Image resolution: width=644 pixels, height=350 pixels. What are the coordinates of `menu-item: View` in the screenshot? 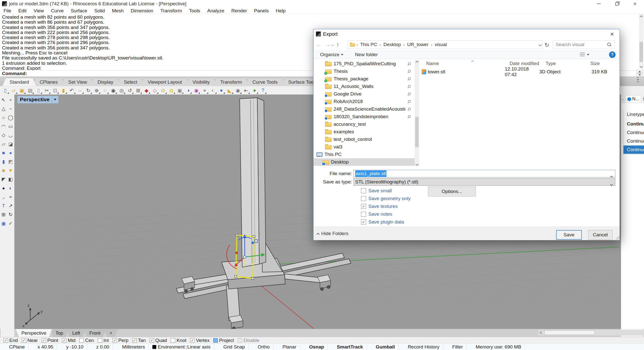 It's located at (39, 11).